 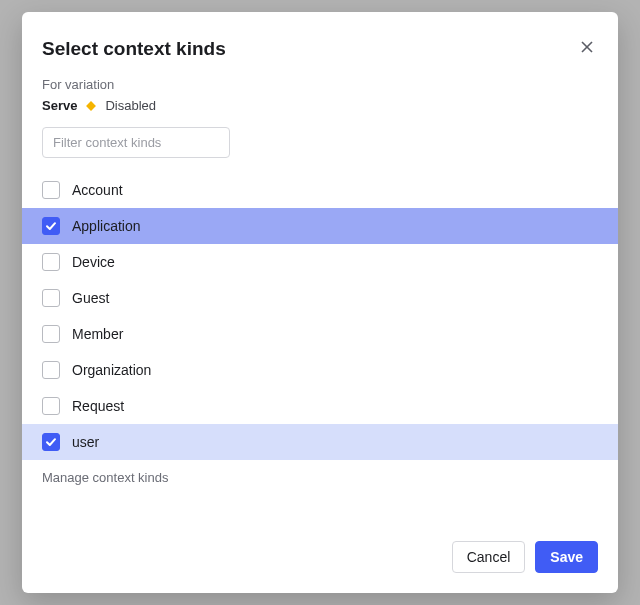 What do you see at coordinates (320, 106) in the screenshot?
I see `serve-row: Serve Disabled` at bounding box center [320, 106].